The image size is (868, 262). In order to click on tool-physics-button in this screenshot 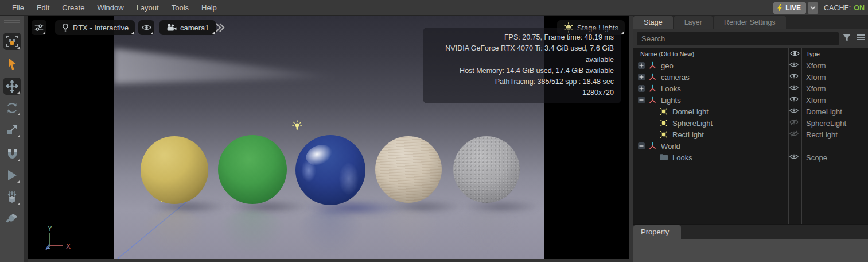, I will do `click(12, 198)`.